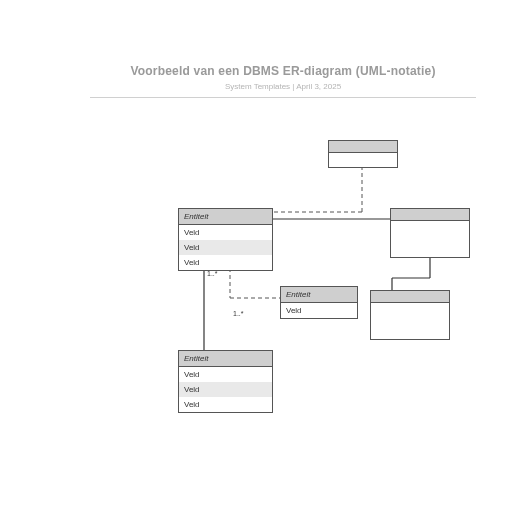 Image resolution: width=516 pixels, height=516 pixels. I want to click on entity-right-lower-body, so click(410, 321).